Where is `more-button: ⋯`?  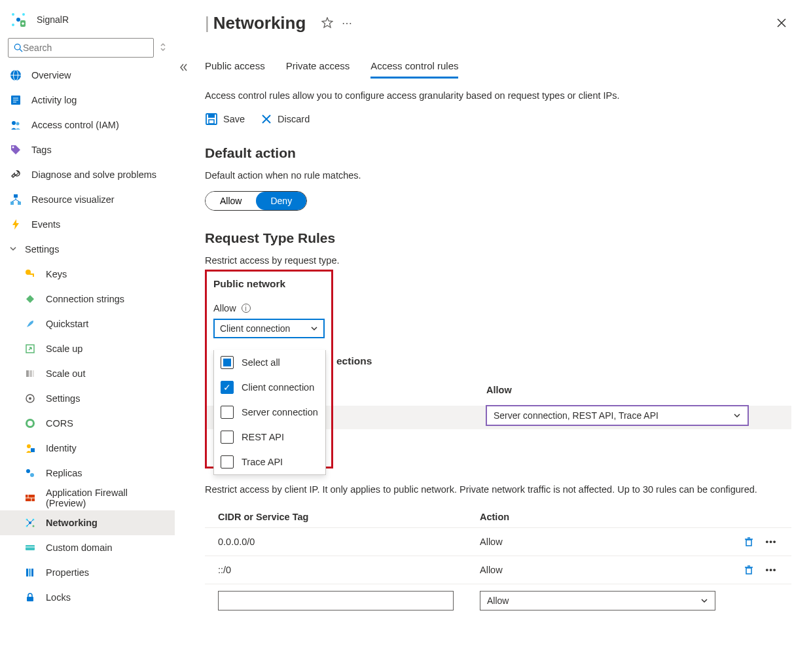 more-button: ⋯ is located at coordinates (347, 23).